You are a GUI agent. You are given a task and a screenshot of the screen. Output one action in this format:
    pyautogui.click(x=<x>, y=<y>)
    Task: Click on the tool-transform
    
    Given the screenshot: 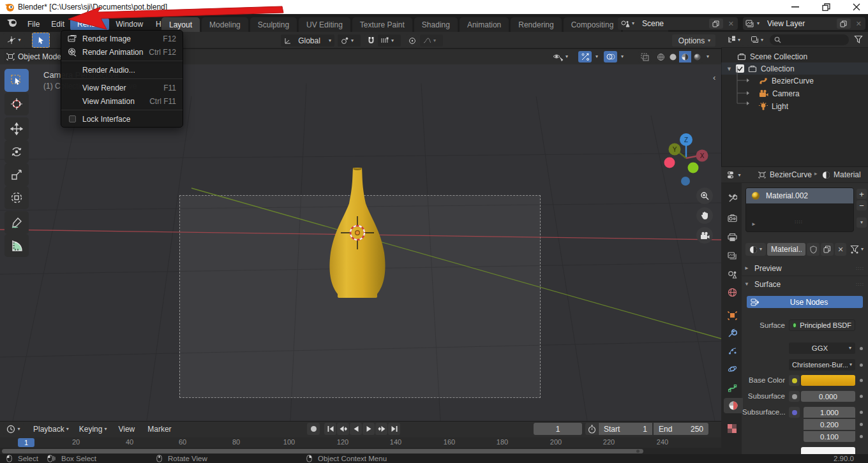 What is the action you would take?
    pyautogui.click(x=17, y=198)
    